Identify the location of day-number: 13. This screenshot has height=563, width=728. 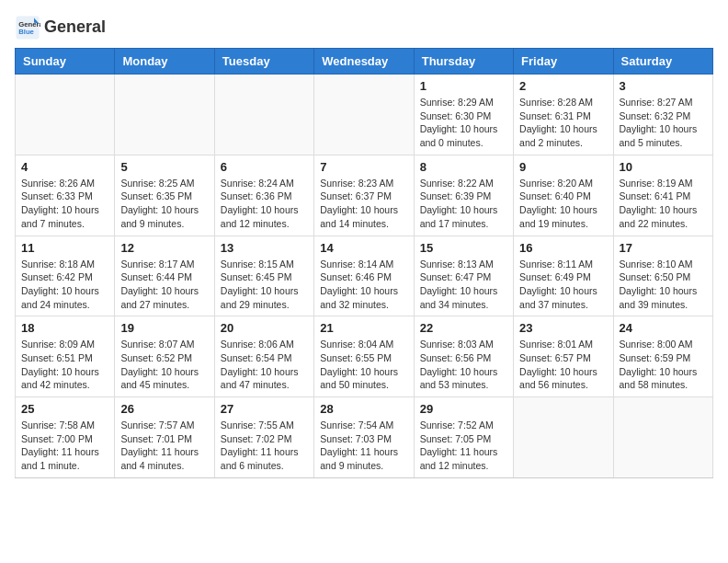
(265, 248).